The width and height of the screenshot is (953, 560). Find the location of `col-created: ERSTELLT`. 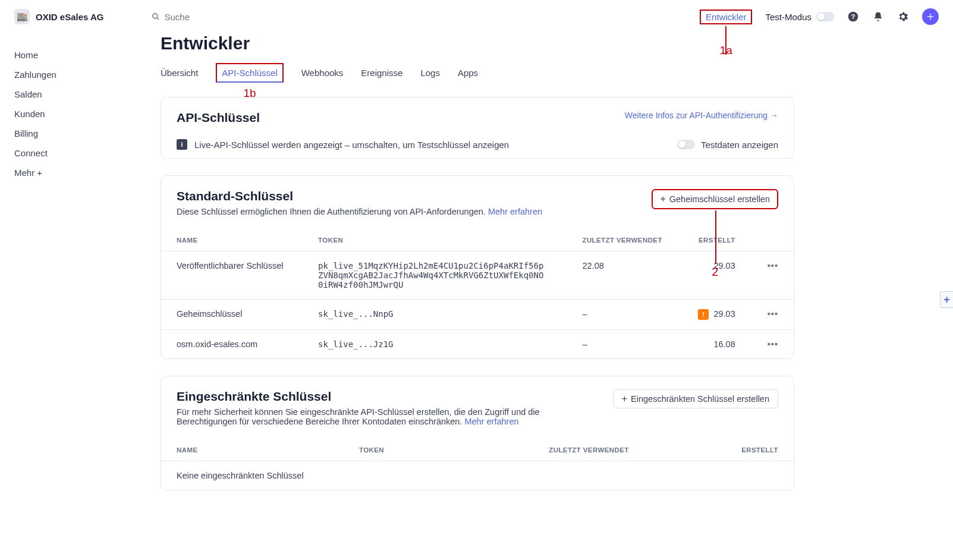

col-created: ERSTELLT is located at coordinates (719, 451).